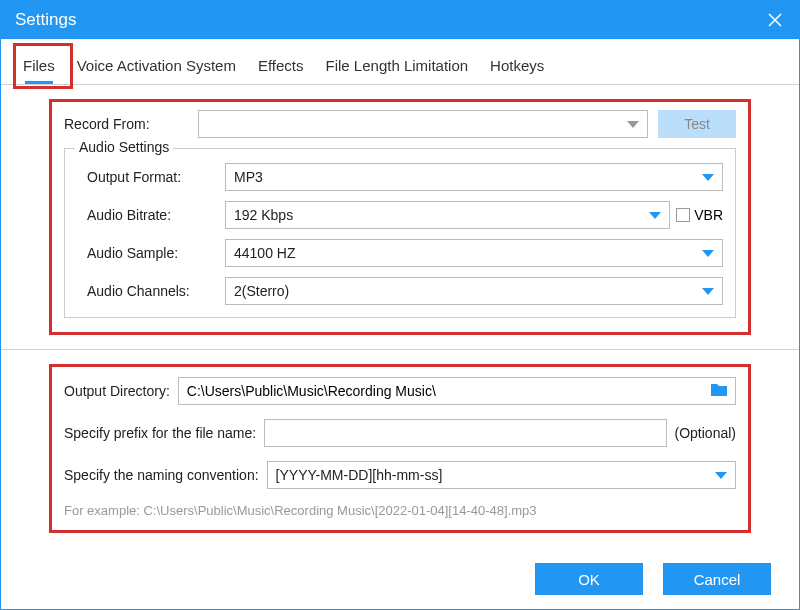 The height and width of the screenshot is (610, 800). Describe the element at coordinates (465, 433) in the screenshot. I see `prefix-input` at that location.